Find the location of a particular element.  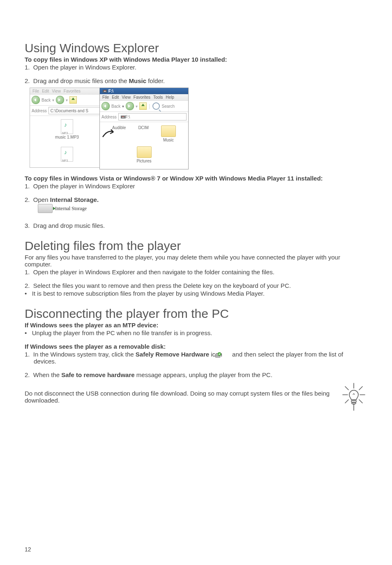

bullet-text: Unplug the player from the PC when no fi… is located at coordinates (122, 333).